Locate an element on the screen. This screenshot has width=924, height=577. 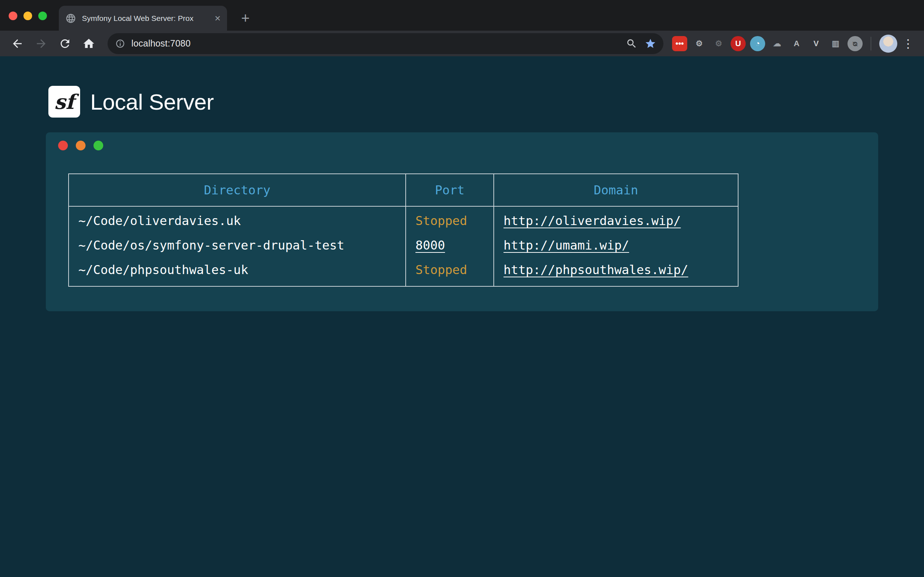
profile-avatar is located at coordinates (888, 44).